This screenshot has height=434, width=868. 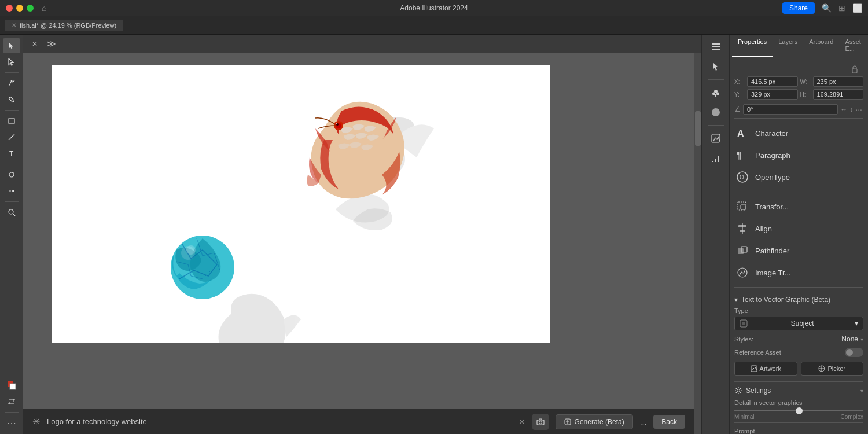 I want to click on transform-icon, so click(x=742, y=207).